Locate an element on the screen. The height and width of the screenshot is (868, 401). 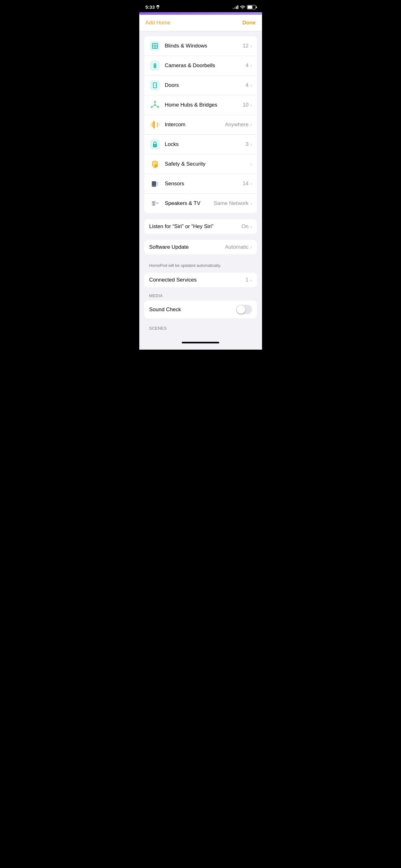
hubs-icon is located at coordinates (155, 105).